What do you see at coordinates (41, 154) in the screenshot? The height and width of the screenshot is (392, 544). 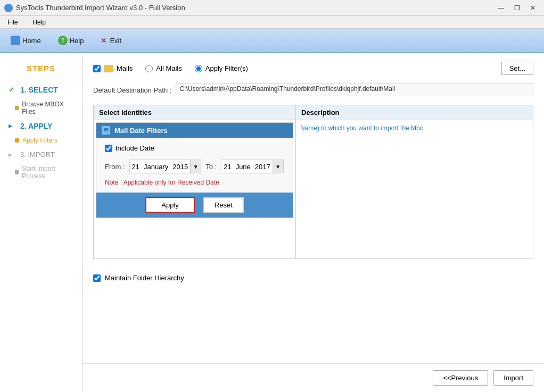 I see `sidebar-item-import: ▸ 3. IMPORT` at bounding box center [41, 154].